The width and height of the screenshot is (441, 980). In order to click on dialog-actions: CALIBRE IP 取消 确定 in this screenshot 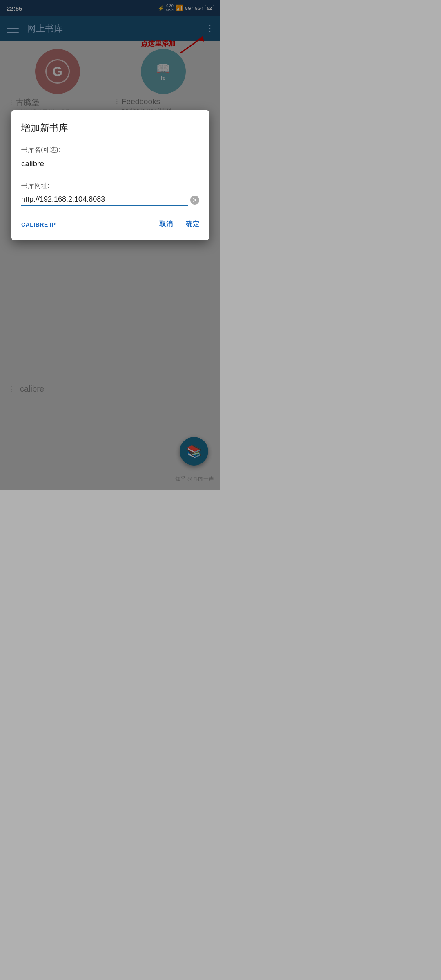, I will do `click(110, 225)`.